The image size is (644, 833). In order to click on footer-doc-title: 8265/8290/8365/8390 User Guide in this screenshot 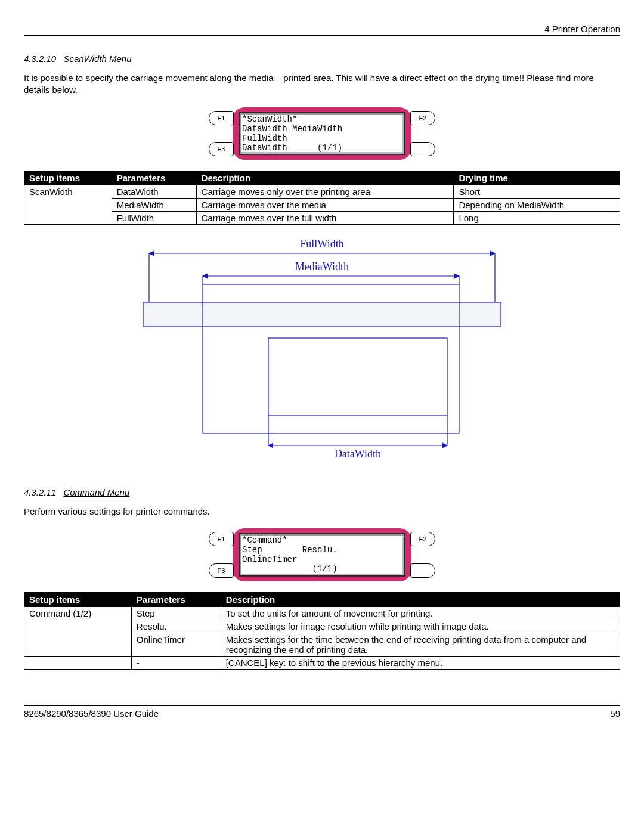, I will do `click(91, 713)`.